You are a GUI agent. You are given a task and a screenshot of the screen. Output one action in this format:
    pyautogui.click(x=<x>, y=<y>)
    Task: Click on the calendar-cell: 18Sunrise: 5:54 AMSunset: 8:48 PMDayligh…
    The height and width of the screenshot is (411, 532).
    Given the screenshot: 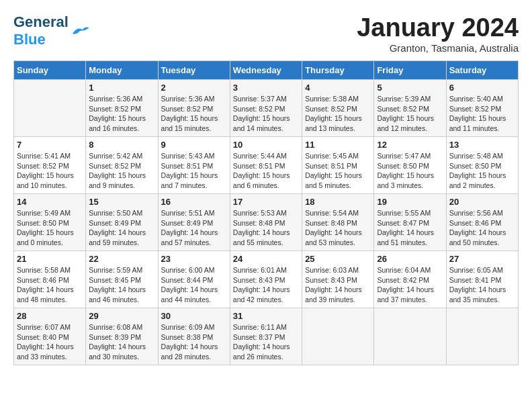 What is the action you would take?
    pyautogui.click(x=339, y=223)
    